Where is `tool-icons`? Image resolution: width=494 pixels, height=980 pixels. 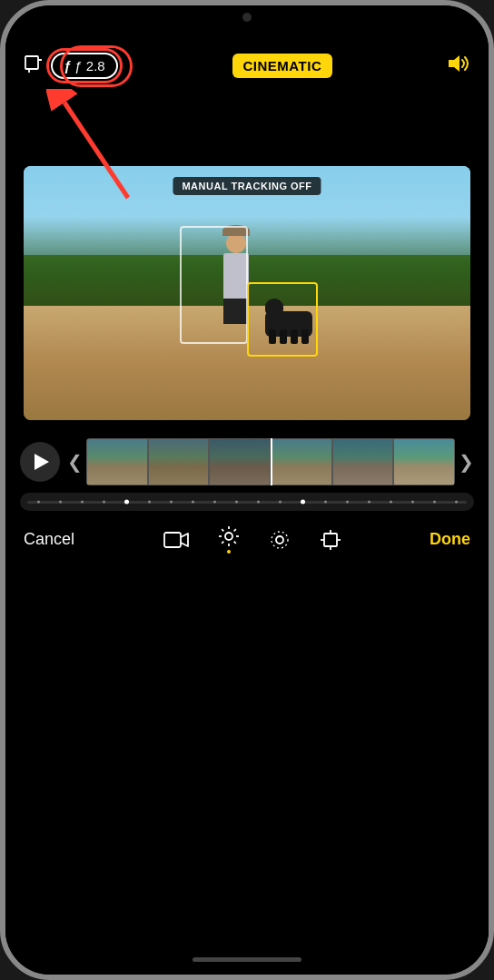 tool-icons is located at coordinates (252, 539).